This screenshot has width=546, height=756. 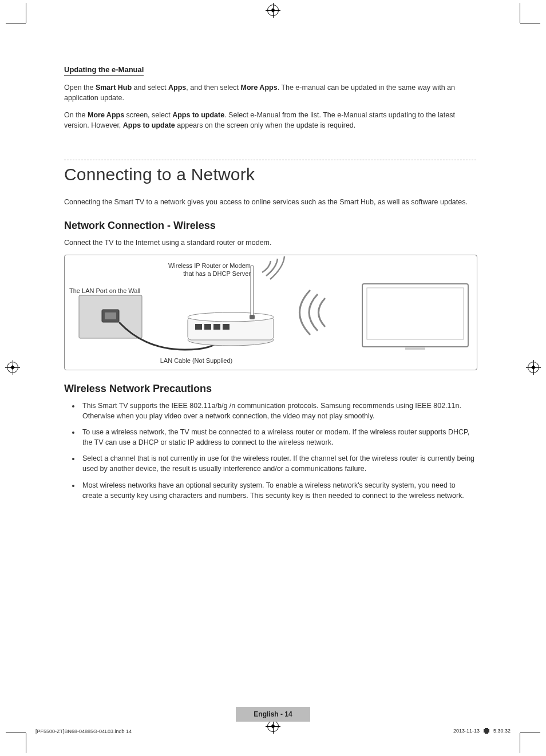 I want to click on list-item: Select a channel that is not currently i…, so click(x=278, y=464).